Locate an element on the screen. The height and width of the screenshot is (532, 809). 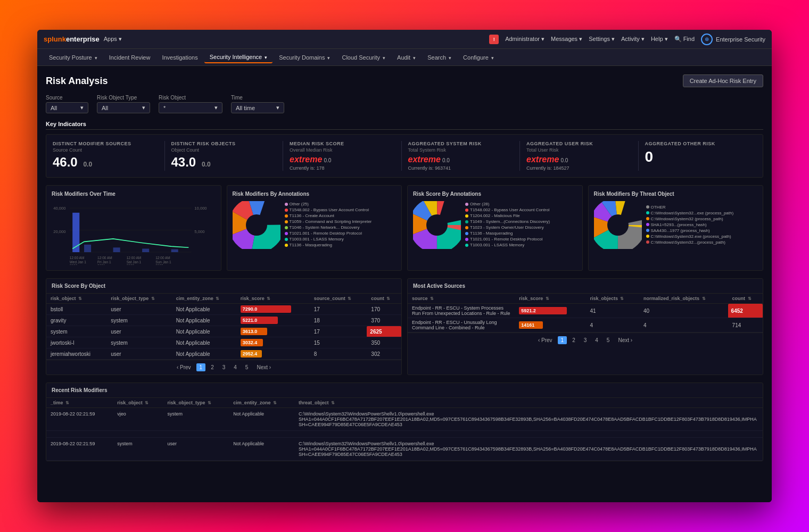
page-3-button: 3 is located at coordinates (224, 367).